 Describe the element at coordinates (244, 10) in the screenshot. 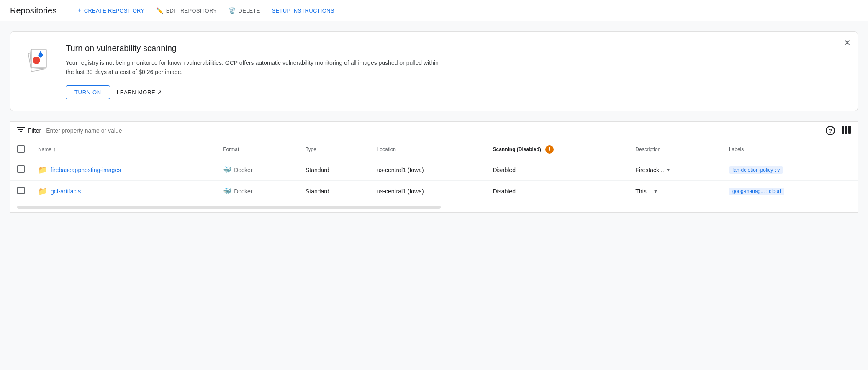

I see `delete-button: 🗑️ DELETE` at that location.